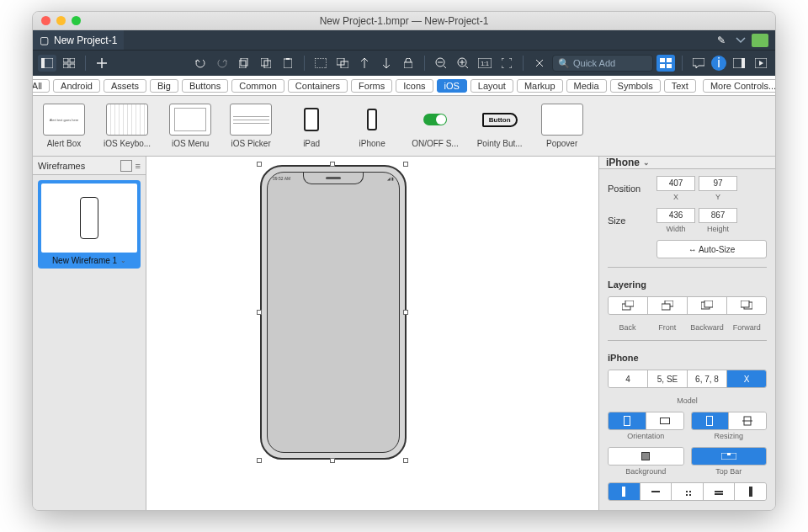 The width and height of the screenshot is (808, 532). I want to click on more-controls-button: More Controls..., so click(739, 86).